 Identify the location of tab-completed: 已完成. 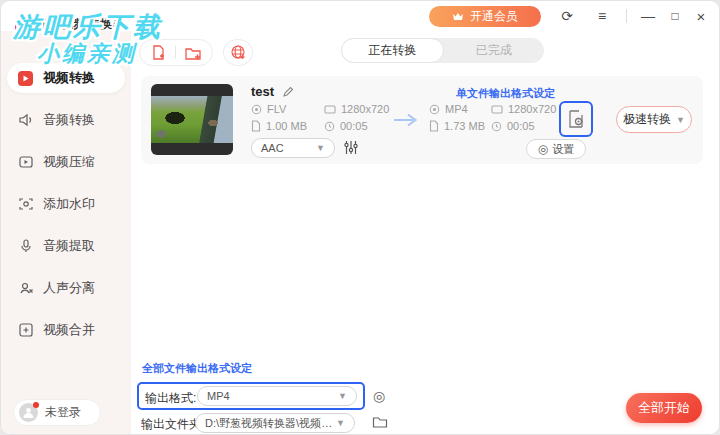
(494, 50).